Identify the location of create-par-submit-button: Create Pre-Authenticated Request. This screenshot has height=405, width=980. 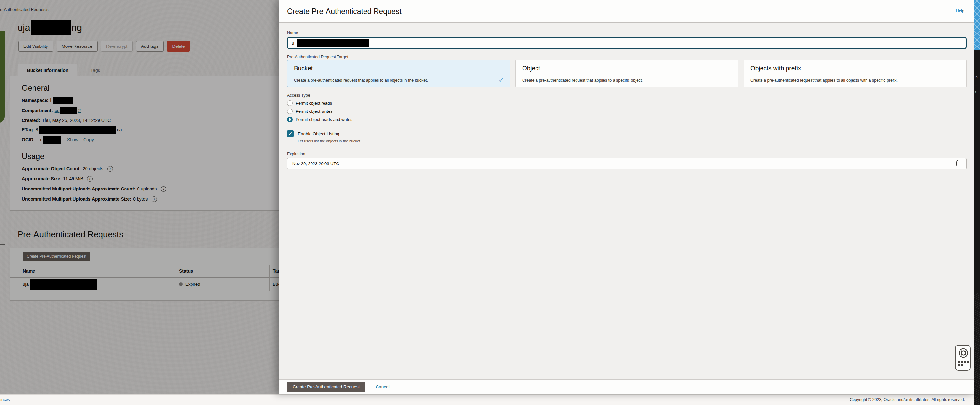
(326, 387).